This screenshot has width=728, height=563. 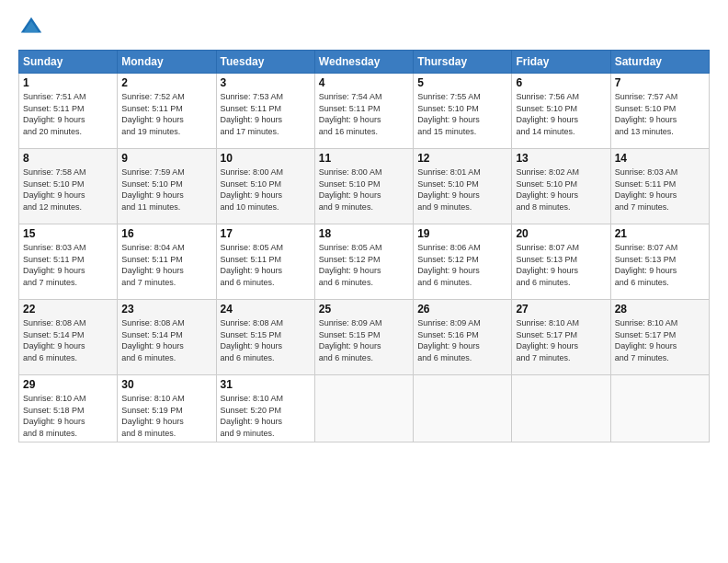 What do you see at coordinates (660, 309) in the screenshot?
I see `day-number: 28` at bounding box center [660, 309].